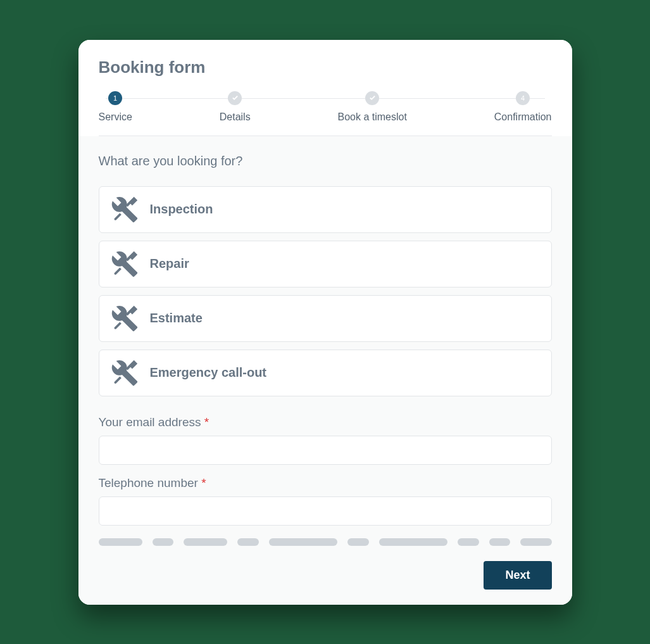  Describe the element at coordinates (518, 575) in the screenshot. I see `next-button: Next` at that location.